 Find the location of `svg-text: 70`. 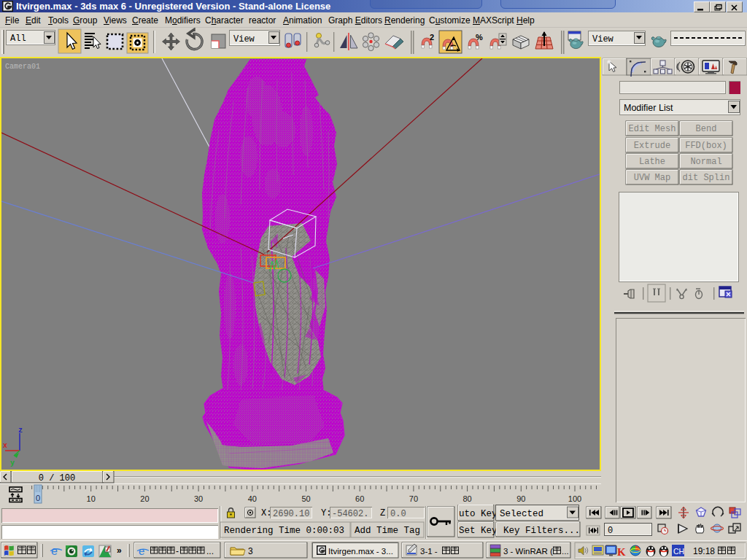

svg-text: 70 is located at coordinates (414, 499).